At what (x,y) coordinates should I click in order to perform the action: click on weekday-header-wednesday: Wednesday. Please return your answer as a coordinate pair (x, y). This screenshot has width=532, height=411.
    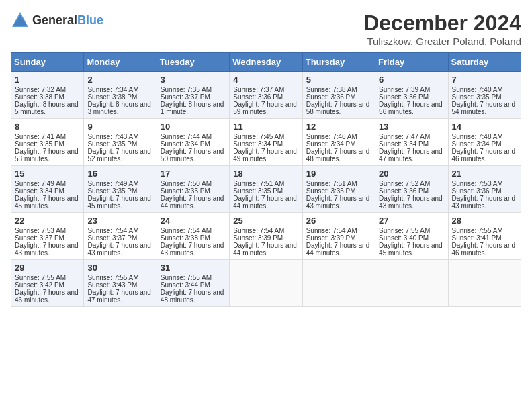
    Looking at the image, I should click on (266, 62).